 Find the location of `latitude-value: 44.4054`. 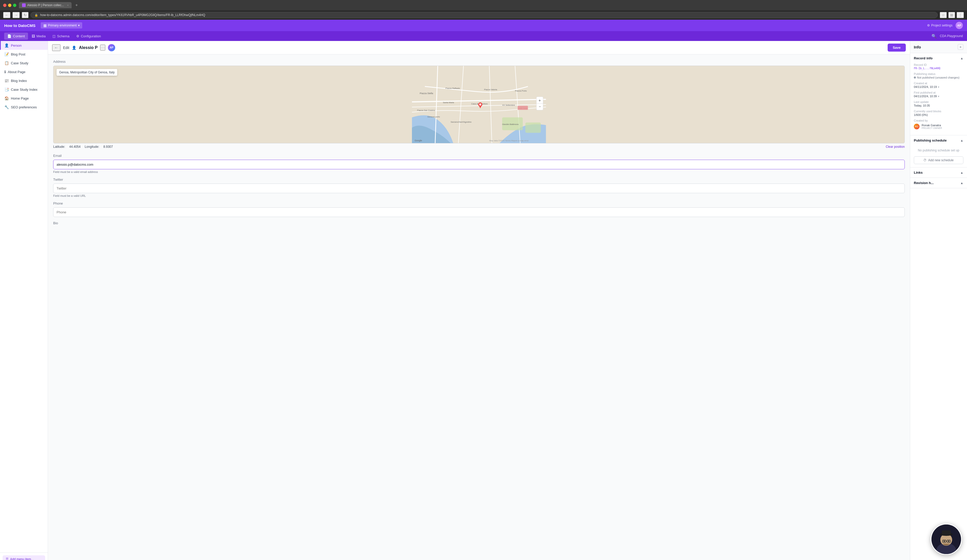

latitude-value: 44.4054 is located at coordinates (75, 147).